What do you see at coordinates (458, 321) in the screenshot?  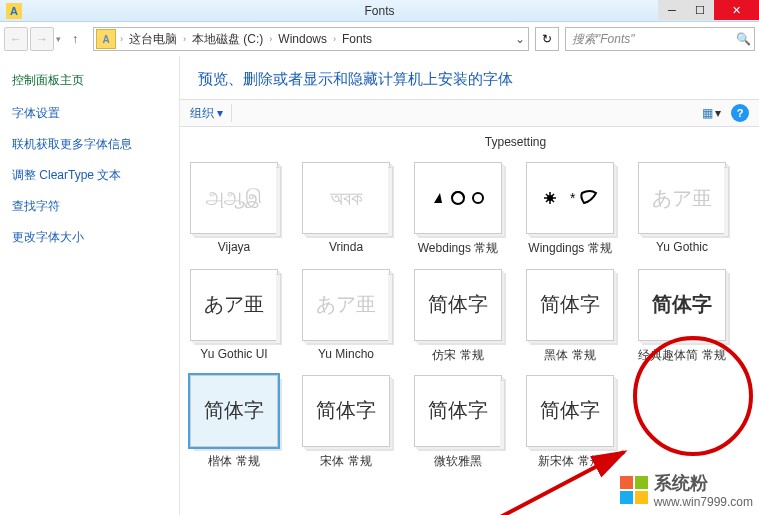 I see `font-item: 简体字仿宋 常规` at bounding box center [458, 321].